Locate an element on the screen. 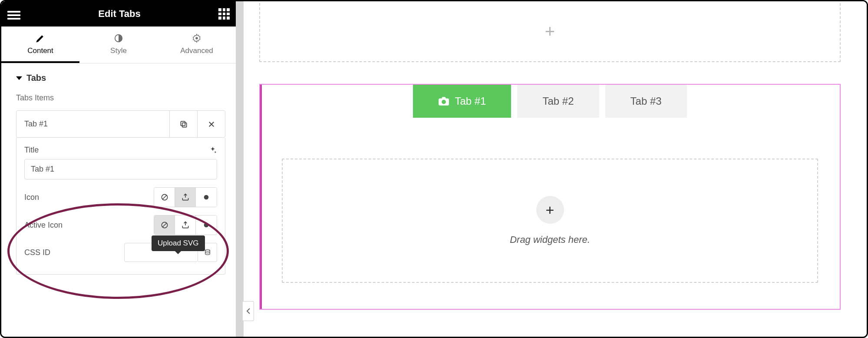 The height and width of the screenshot is (338, 868). active-icon-picker is located at coordinates (185, 225).